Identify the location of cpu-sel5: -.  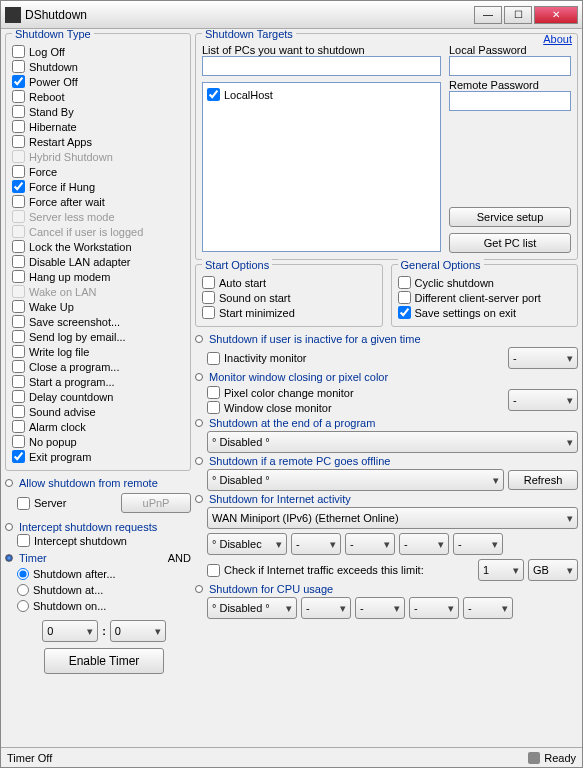
(488, 608).